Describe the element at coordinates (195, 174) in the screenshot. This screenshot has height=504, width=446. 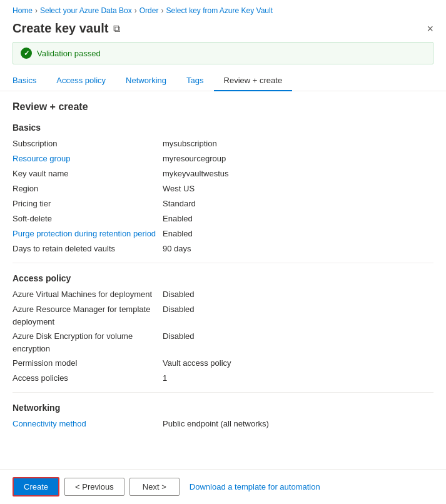
I see `field-key-vault-name-value: mykeyvaultwestus` at that location.